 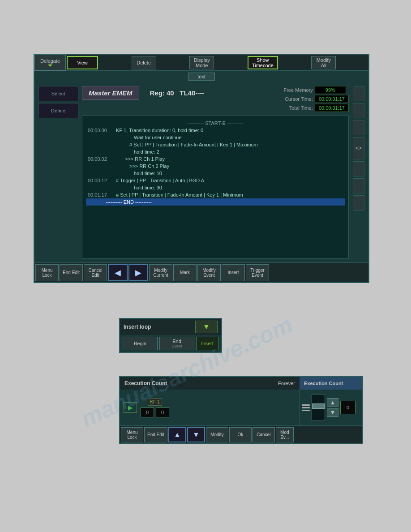 What do you see at coordinates (313, 108) in the screenshot?
I see `total-time-row: Total Time: 00:00:01:17` at bounding box center [313, 108].